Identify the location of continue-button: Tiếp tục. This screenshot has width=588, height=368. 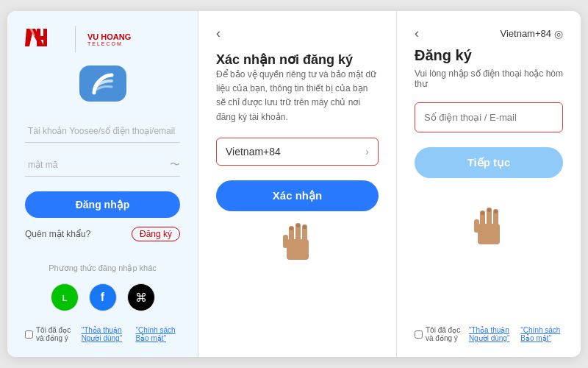
(489, 163).